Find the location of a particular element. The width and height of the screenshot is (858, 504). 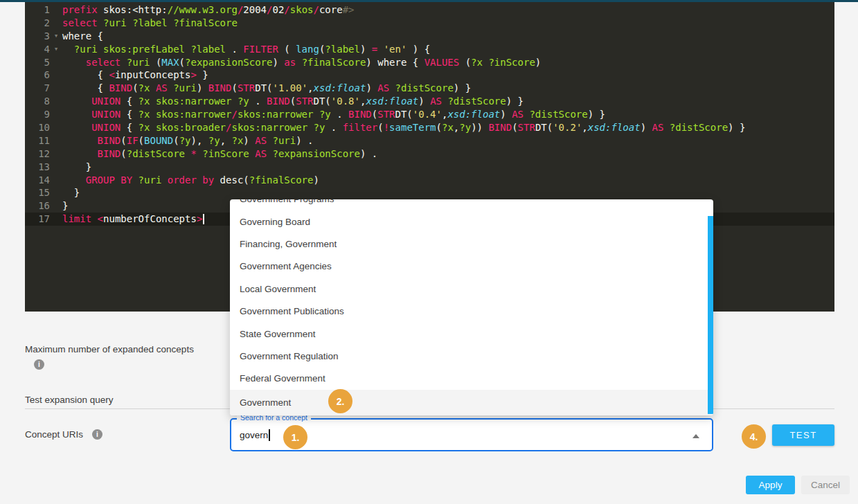

dropdown-item: Government Programs is located at coordinates (472, 205).